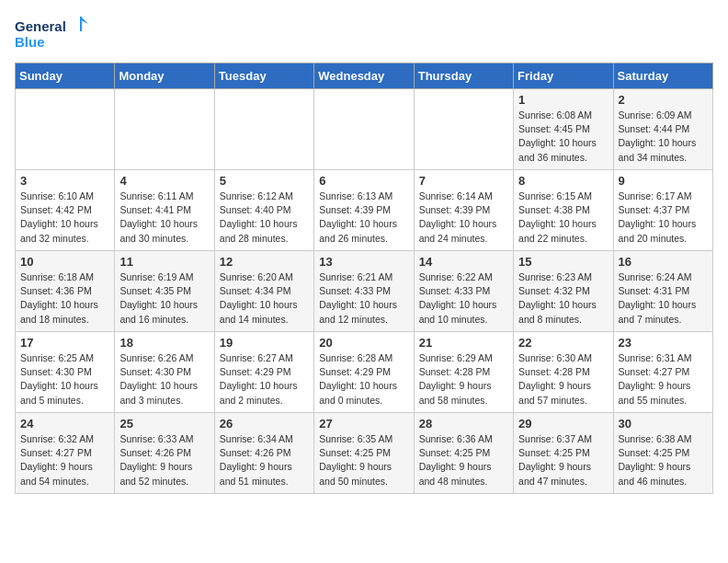 The height and width of the screenshot is (563, 728). What do you see at coordinates (64, 217) in the screenshot?
I see `day-info: Sunrise: 6:10 AM Sunset: 4:42 PM Dayligh…` at bounding box center [64, 217].